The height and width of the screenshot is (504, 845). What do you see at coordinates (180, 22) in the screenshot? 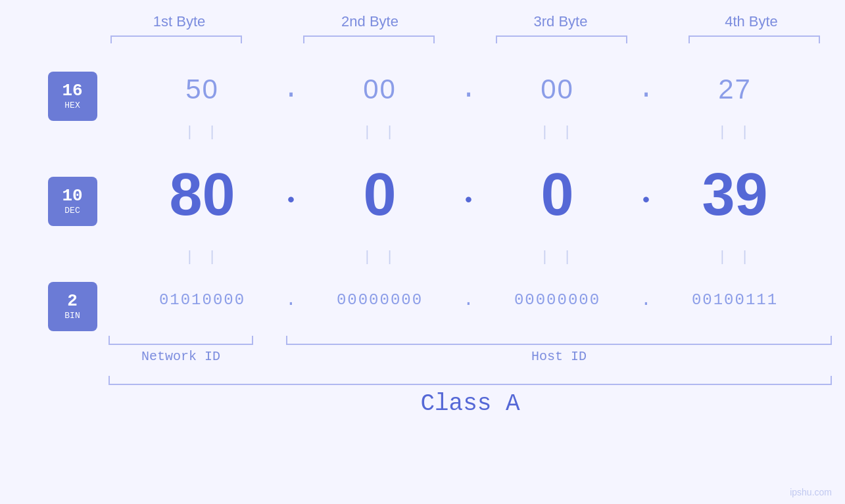
I see `header-byte1: 1st Byte` at bounding box center [180, 22].